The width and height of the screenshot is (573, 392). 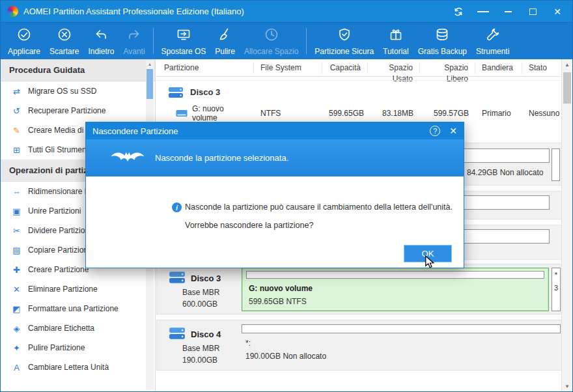 What do you see at coordinates (567, 386) in the screenshot?
I see `scroll-down-icon: ▾` at bounding box center [567, 386].